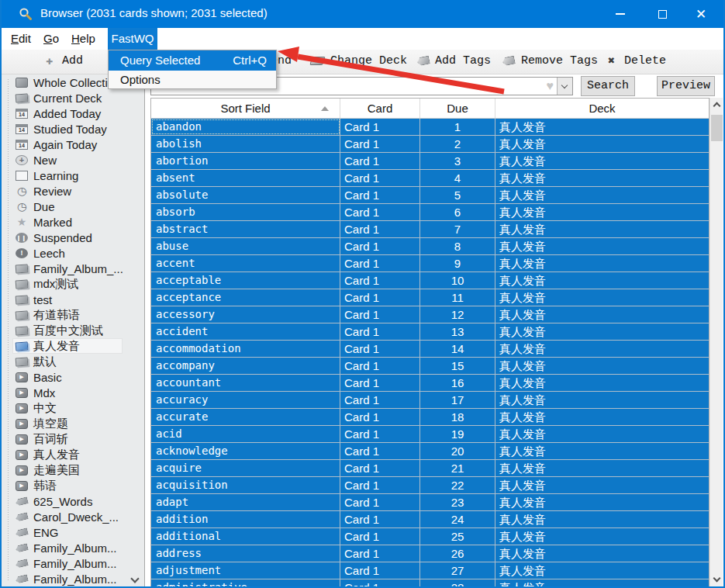 Image resolution: width=725 pixels, height=588 pixels. I want to click on sidebar-item-current-deck: Current Deck, so click(73, 98).